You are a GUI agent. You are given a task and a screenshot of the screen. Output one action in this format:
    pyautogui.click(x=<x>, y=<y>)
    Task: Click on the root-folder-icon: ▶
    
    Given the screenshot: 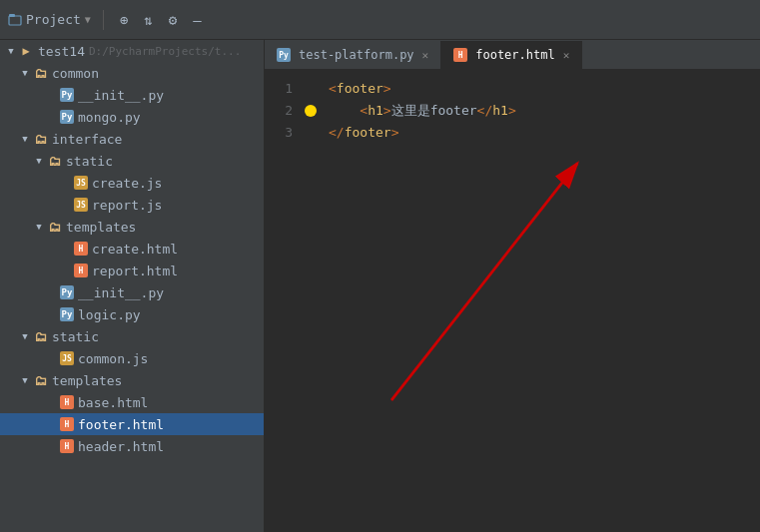 What is the action you would take?
    pyautogui.click(x=26, y=51)
    